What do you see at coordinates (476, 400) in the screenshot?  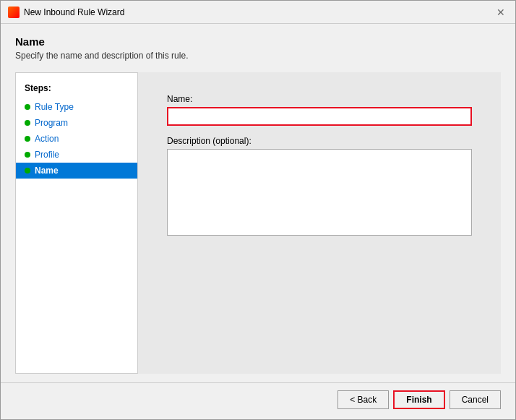 I see `cancel-button: Cancel` at bounding box center [476, 400].